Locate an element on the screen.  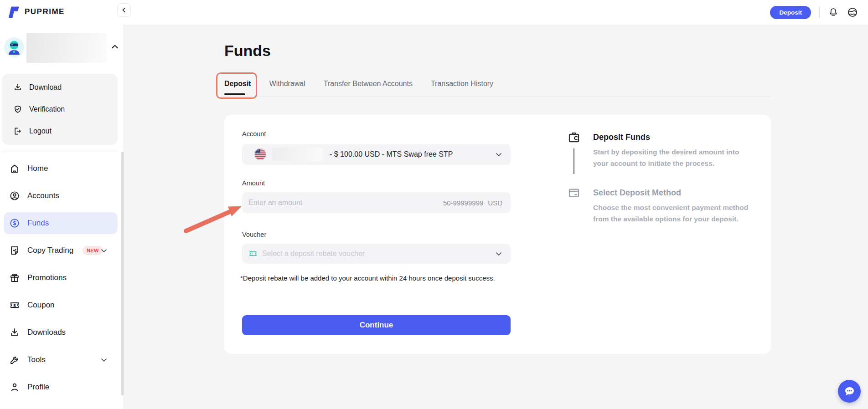
chevron-up-icon is located at coordinates (115, 47).